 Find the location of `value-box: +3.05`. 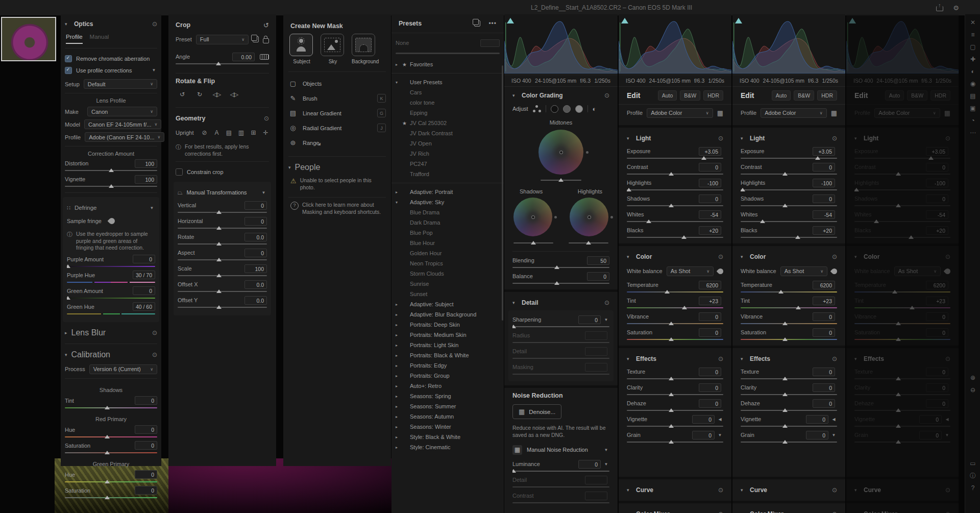

value-box: +3.05 is located at coordinates (710, 151).